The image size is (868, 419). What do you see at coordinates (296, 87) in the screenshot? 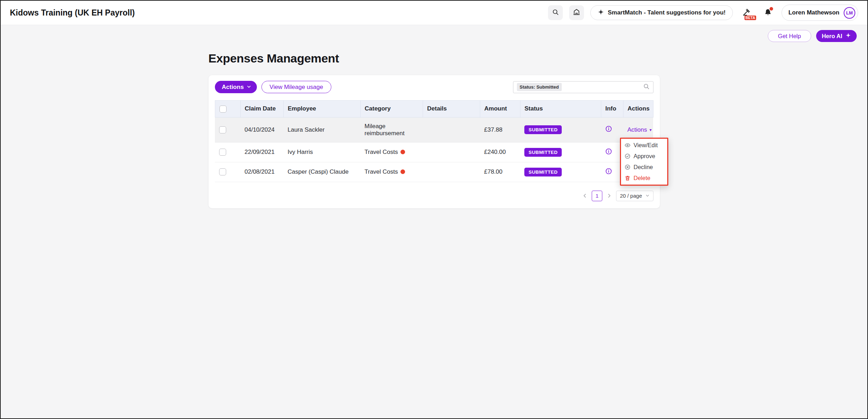
I see `view-mileage-button: View Mileage usage` at bounding box center [296, 87].